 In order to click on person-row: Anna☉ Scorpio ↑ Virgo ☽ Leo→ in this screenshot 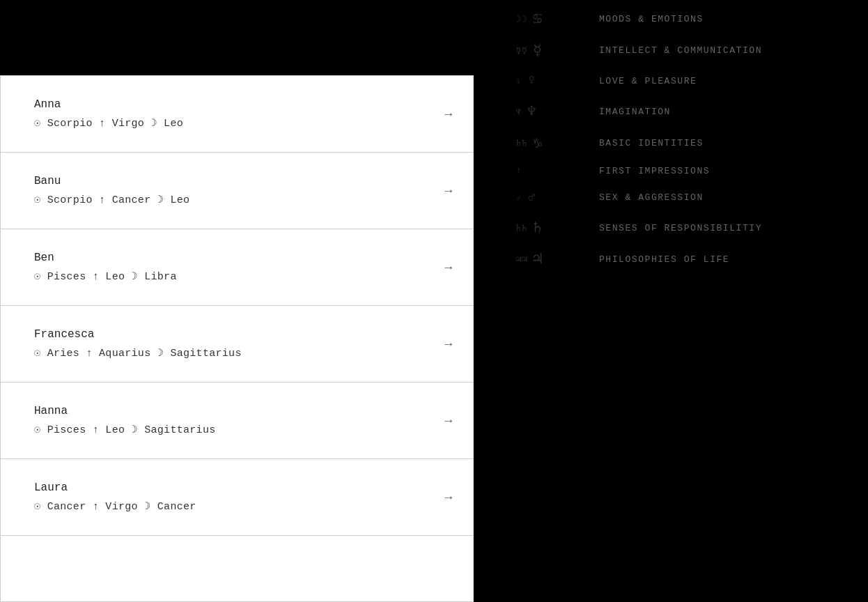, I will do `click(237, 114)`.